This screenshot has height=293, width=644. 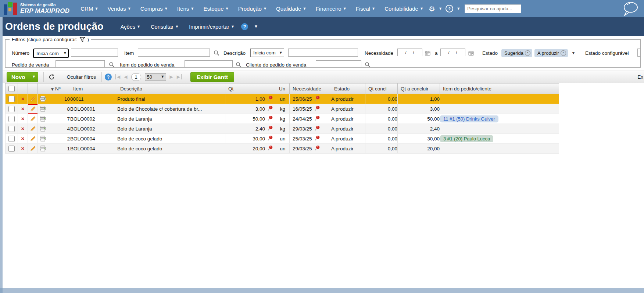 I want to click on header-num: ▼Nº, so click(x=59, y=89).